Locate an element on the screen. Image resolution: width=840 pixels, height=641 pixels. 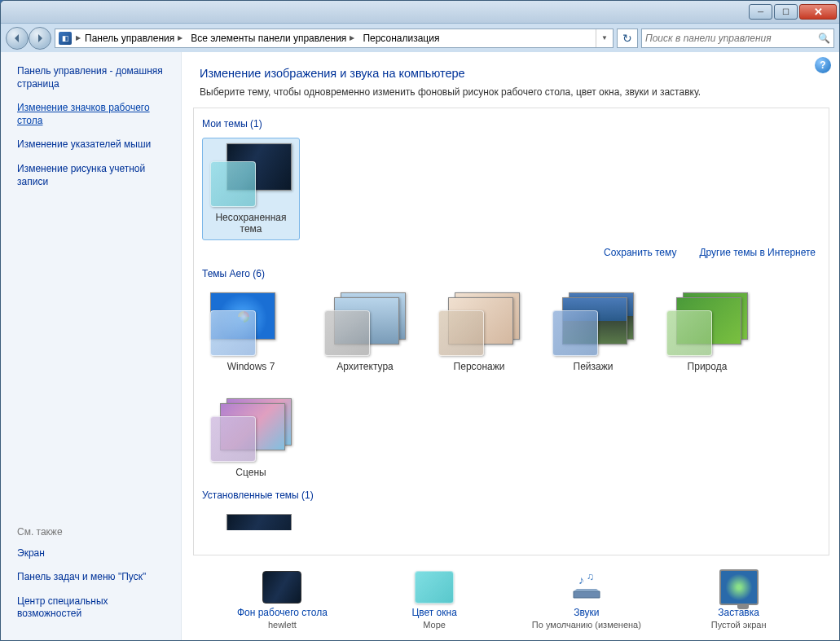
theme-architecture: Архитектура is located at coordinates (365, 332).